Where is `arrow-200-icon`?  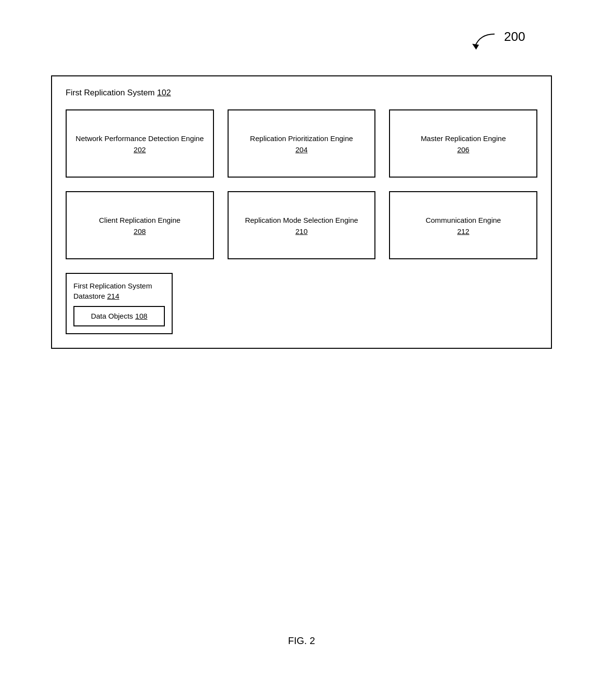
arrow-200-icon is located at coordinates (485, 41).